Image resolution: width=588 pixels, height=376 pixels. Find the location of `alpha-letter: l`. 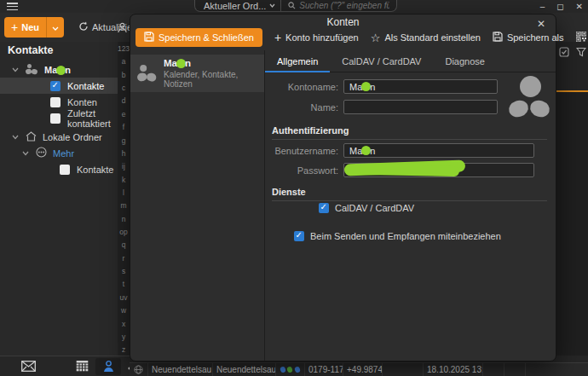

alpha-letter: l is located at coordinates (124, 193).